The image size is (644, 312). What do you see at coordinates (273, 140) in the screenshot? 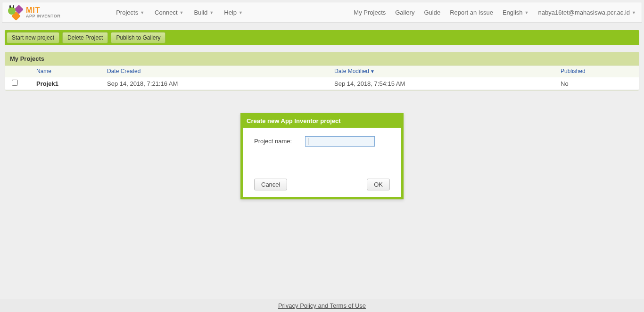
I see `project-name-label: Project name:` at bounding box center [273, 140].